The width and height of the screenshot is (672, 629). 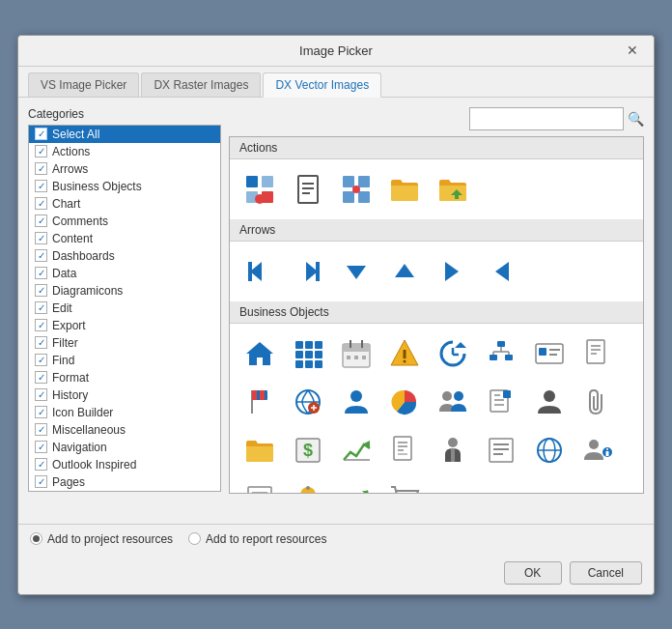 What do you see at coordinates (533, 573) in the screenshot?
I see `ok-button: OK` at bounding box center [533, 573].